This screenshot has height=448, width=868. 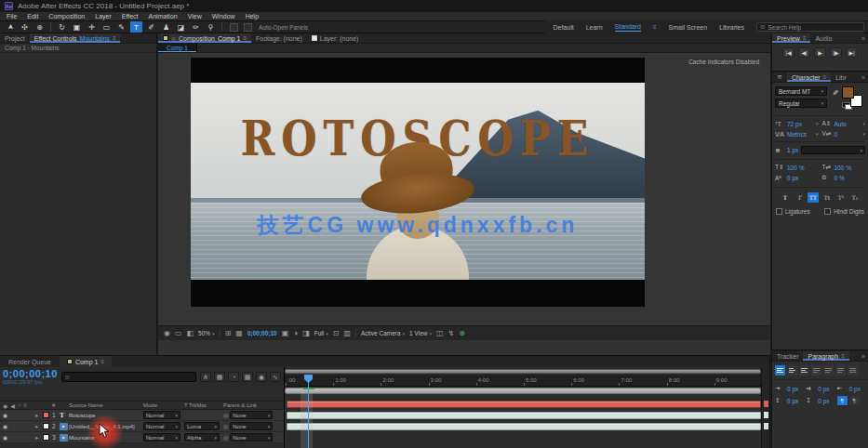 I want to click on align-right-button, so click(x=804, y=370).